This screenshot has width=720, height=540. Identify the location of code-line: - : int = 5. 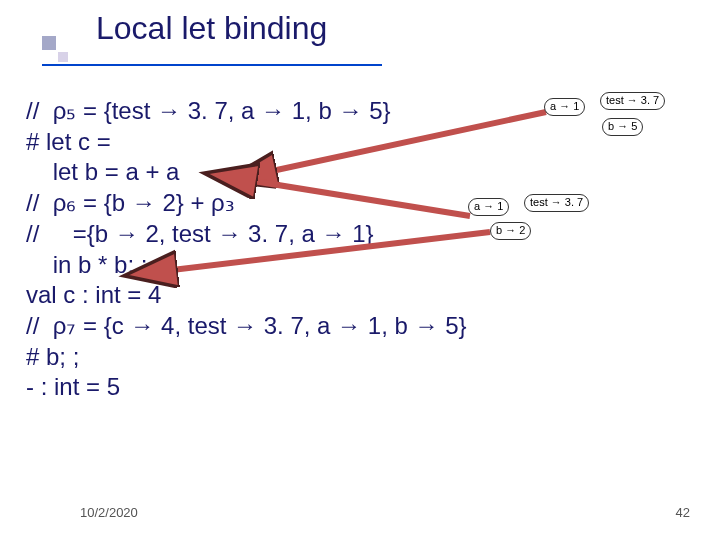
(360, 388).